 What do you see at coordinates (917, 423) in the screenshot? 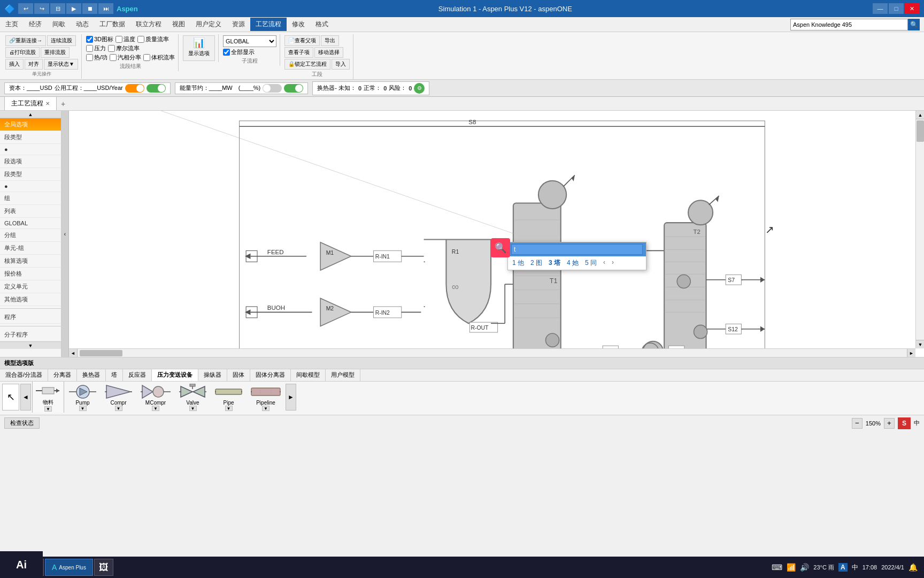
I see `ime-mode: 中` at bounding box center [917, 423].